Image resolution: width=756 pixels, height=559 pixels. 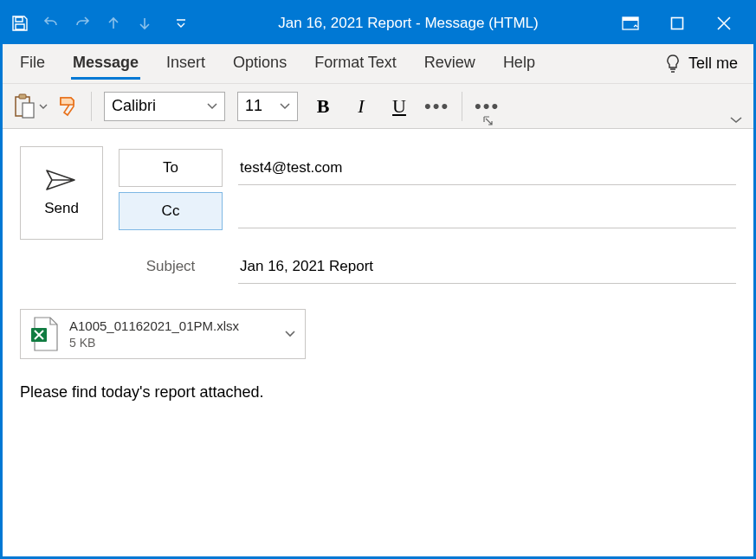 I want to click on send-label: Send, so click(x=61, y=209).